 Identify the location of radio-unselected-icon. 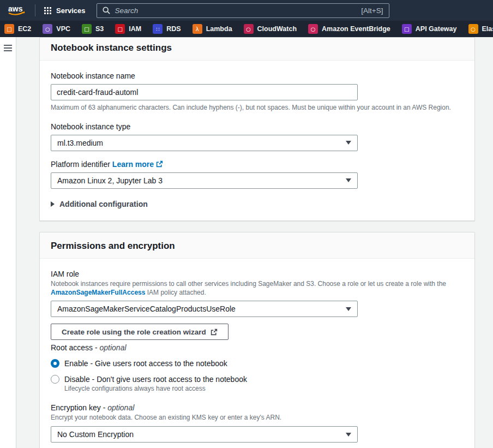
(55, 379).